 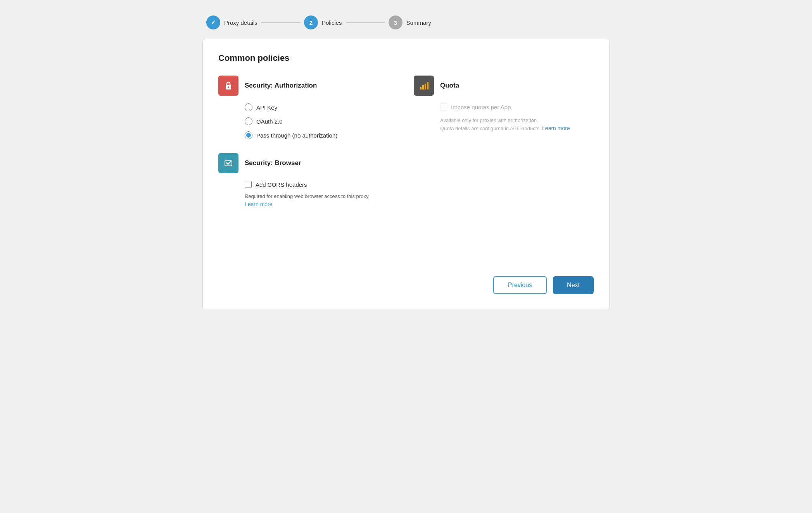 What do you see at coordinates (504, 104) in the screenshot?
I see `quota-section: Quota Impose quotas per App Available on…` at bounding box center [504, 104].